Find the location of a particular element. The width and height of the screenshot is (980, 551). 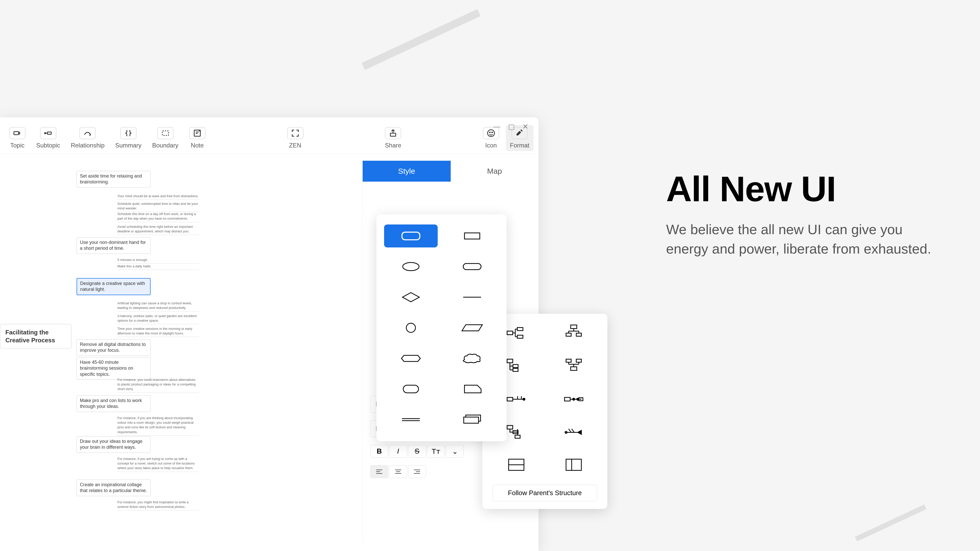

leaf-node: For instance, you might find inspiration… is located at coordinates (158, 505).